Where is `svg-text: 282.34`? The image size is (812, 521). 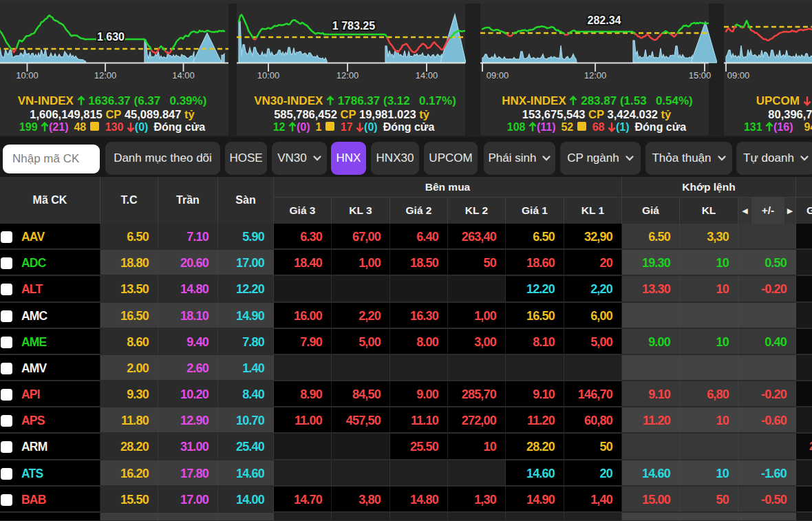 svg-text: 282.34 is located at coordinates (604, 21).